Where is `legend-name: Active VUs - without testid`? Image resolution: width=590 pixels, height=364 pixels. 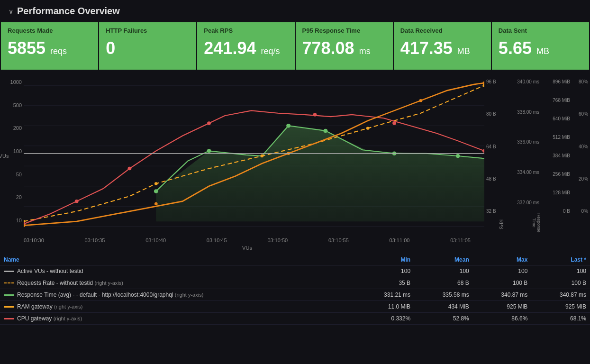 legend-name: Active VUs - without testid is located at coordinates (178, 271).